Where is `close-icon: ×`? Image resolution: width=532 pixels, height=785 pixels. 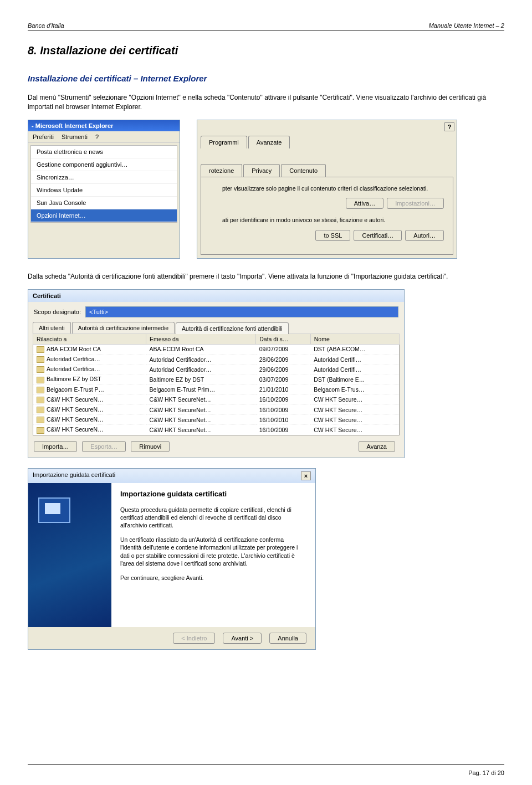 close-icon: × is located at coordinates (306, 476).